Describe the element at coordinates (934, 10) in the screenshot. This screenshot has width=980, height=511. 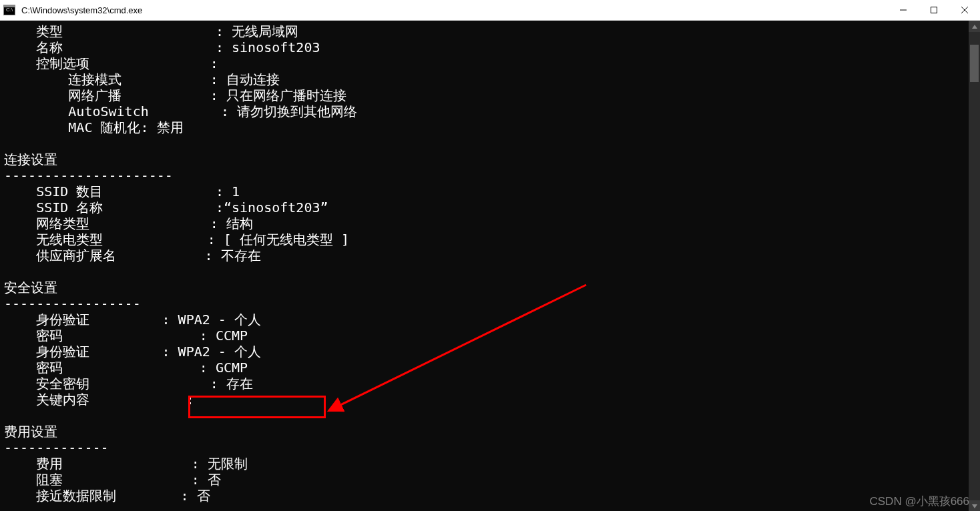
I see `maximize-button` at that location.